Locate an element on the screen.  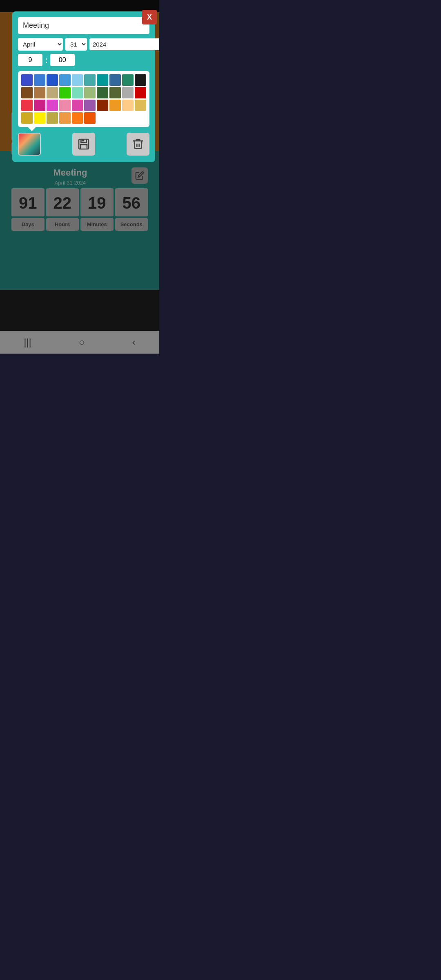
color-preview-swatch is located at coordinates (29, 144).